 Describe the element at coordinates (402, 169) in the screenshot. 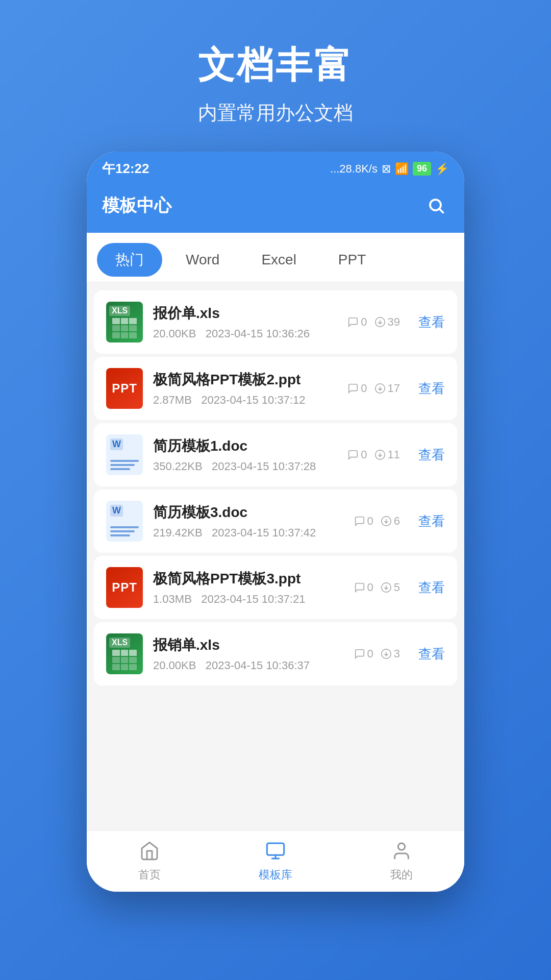

I see `wifi-icon: 📶` at that location.